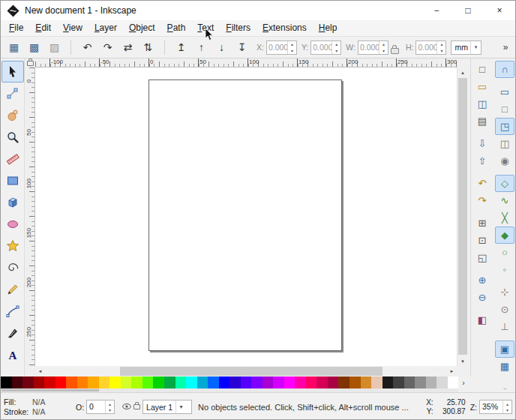 This screenshot has height=420, width=516. Describe the element at coordinates (44, 28) in the screenshot. I see `menu-item: Edit` at that location.